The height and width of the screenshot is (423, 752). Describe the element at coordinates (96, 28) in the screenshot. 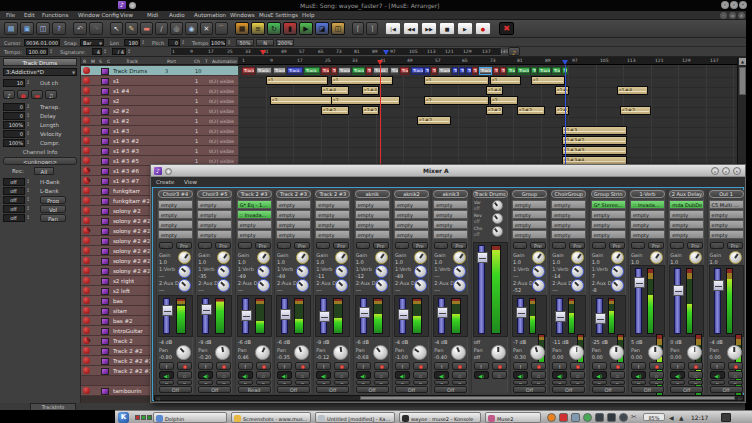

I see `redo-icon: ↷` at that location.